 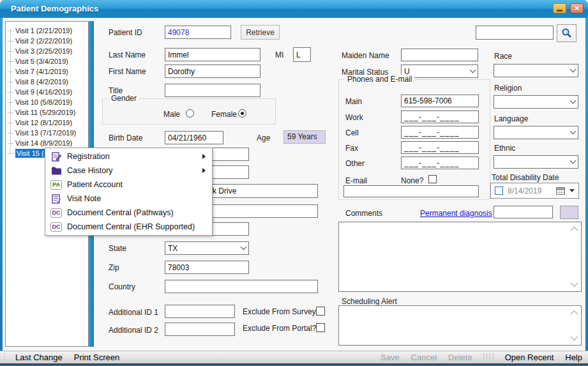 I want to click on search-button, so click(x=567, y=33).